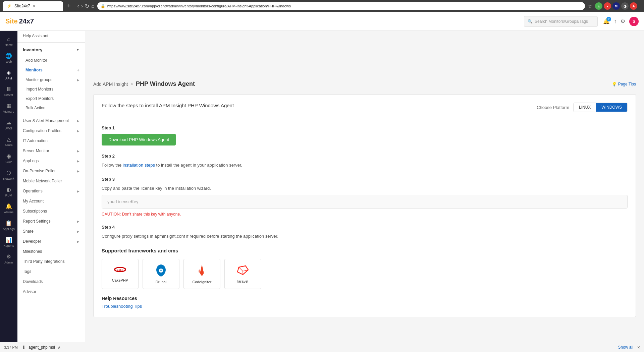 The width and height of the screenshot is (644, 352). What do you see at coordinates (51, 89) in the screenshot?
I see `sidebar-import-monitors: Import Monitors` at bounding box center [51, 89].